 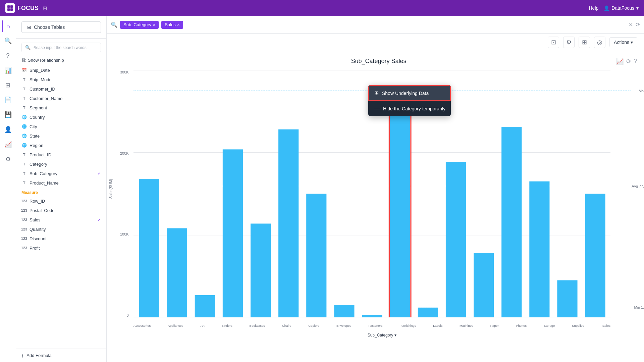 I want to click on bar-art, so click(x=205, y=306).